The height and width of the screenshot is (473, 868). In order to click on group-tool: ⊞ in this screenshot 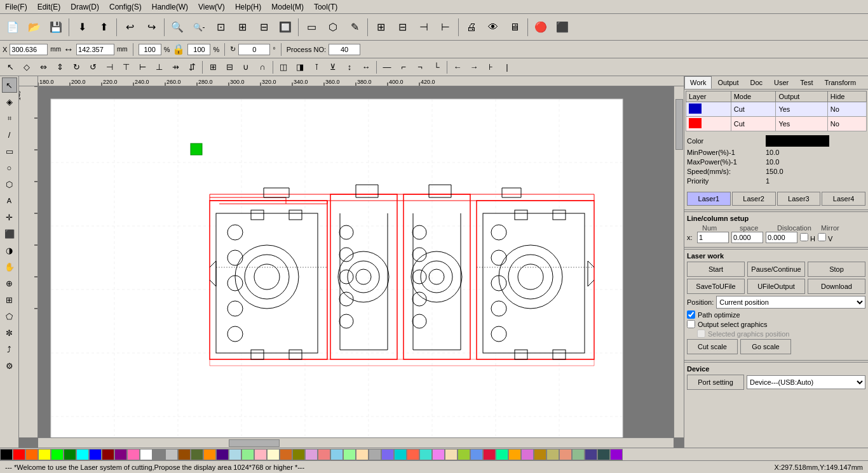, I will do `click(213, 67)`.